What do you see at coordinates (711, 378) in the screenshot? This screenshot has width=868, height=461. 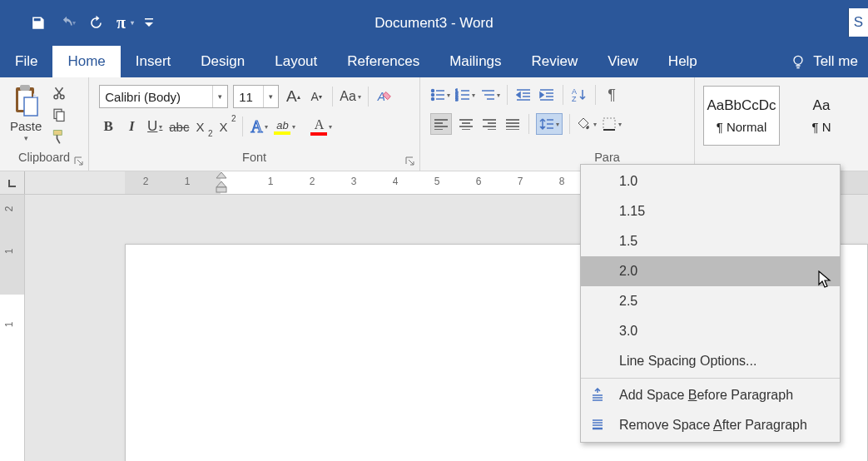 I see `menu-separator` at bounding box center [711, 378].